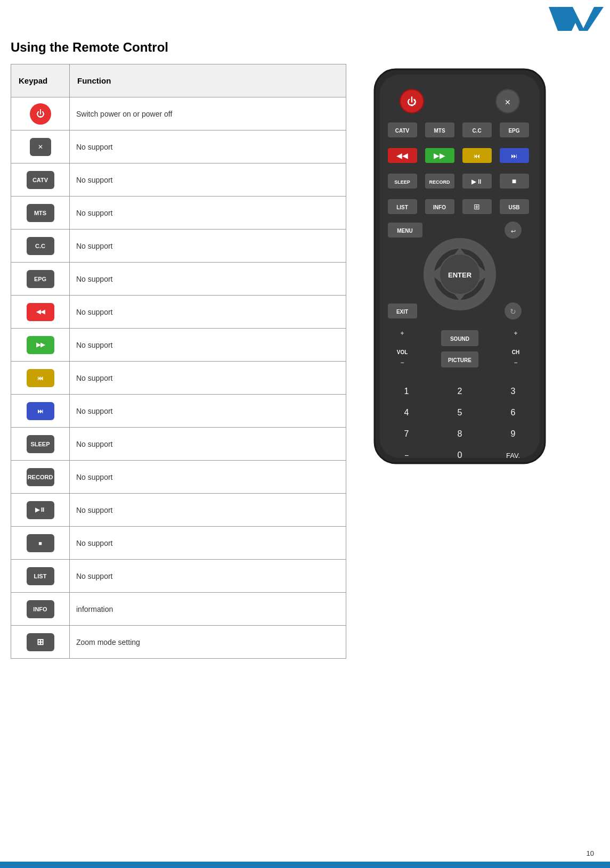 The height and width of the screenshot is (868, 610). What do you see at coordinates (40, 543) in the screenshot?
I see `key-cell-stop: ■` at bounding box center [40, 543].